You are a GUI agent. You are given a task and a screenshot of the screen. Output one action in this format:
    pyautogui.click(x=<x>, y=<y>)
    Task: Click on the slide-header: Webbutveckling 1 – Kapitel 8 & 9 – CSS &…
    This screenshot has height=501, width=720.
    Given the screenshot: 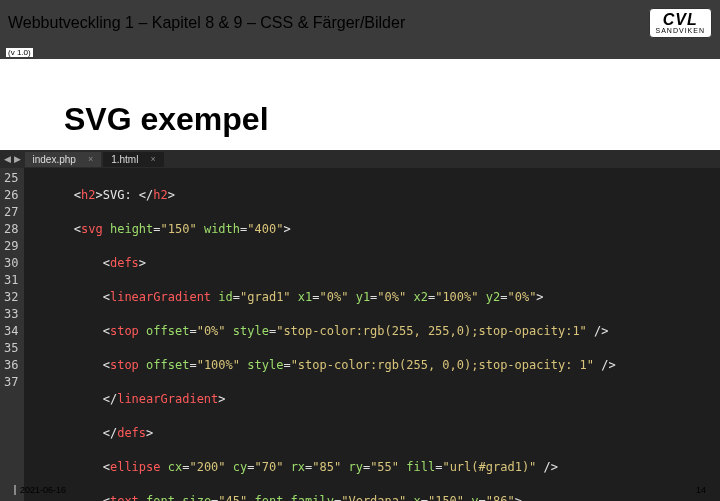 What is the action you would take?
    pyautogui.click(x=360, y=23)
    